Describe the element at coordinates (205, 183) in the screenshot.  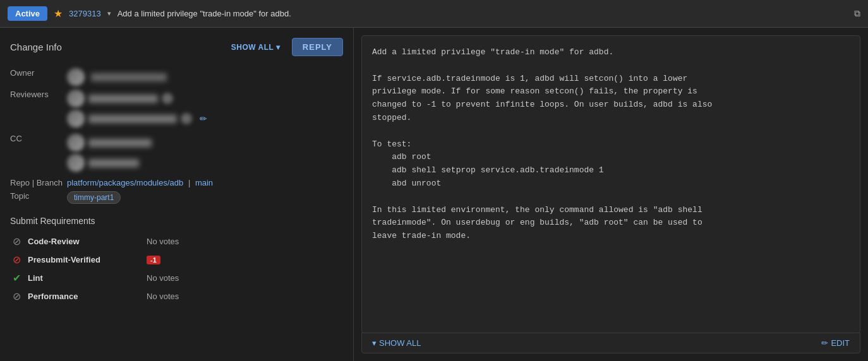
I see `repo-branch-value: platform/packages/modules/adb | main` at that location.